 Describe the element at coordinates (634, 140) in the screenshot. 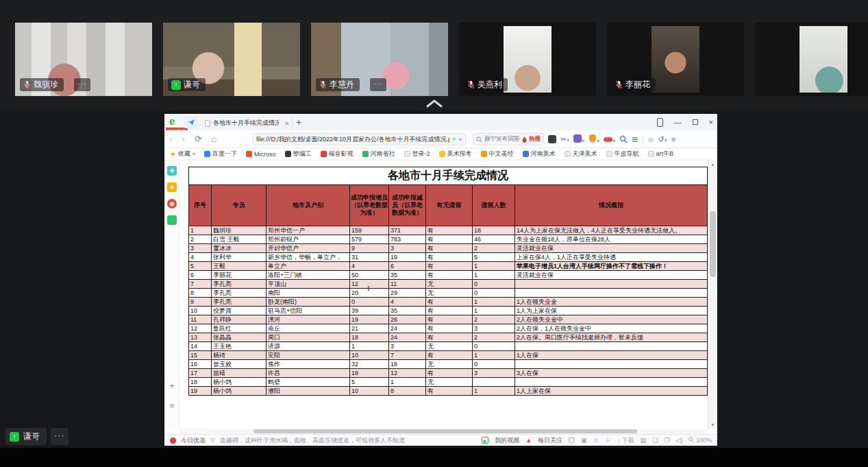

I see `apps-grid-icon: ⊞` at that location.